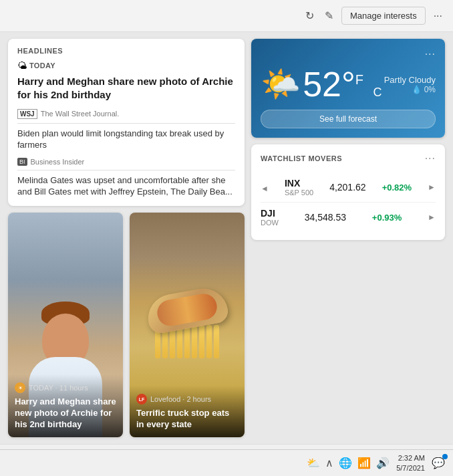 The height and width of the screenshot is (476, 453). Describe the element at coordinates (270, 213) in the screenshot. I see `dji-ticker: DJI` at that location.